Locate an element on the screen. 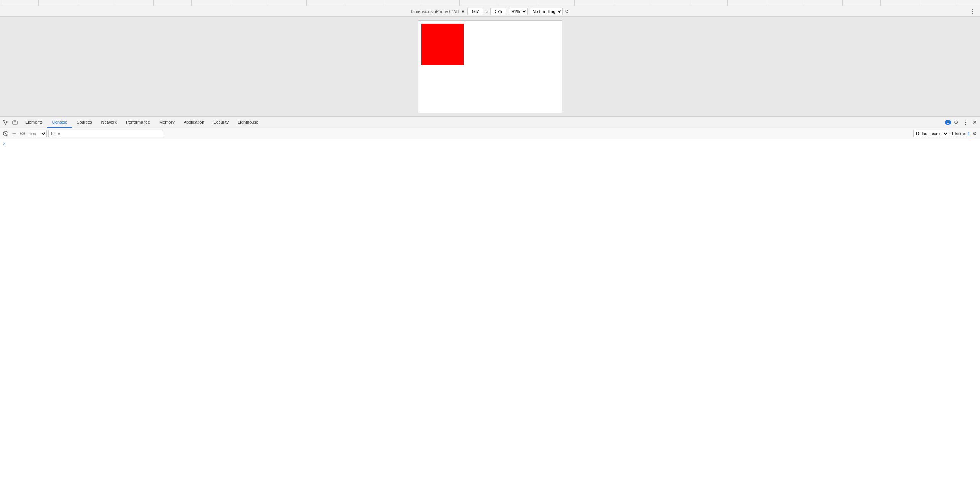 The width and height of the screenshot is (980, 496). topbar-more-button: ⋮ is located at coordinates (972, 11).